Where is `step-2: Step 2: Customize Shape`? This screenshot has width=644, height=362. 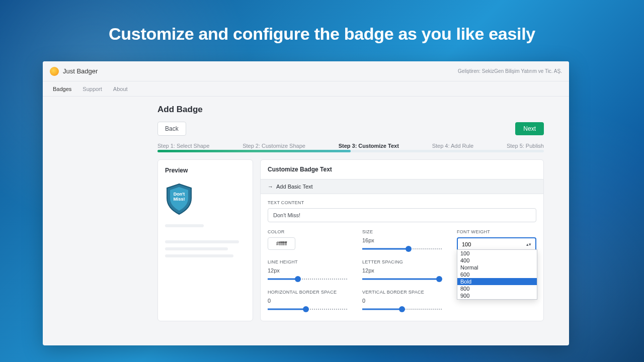 step-2: Step 2: Customize Shape is located at coordinates (274, 146).